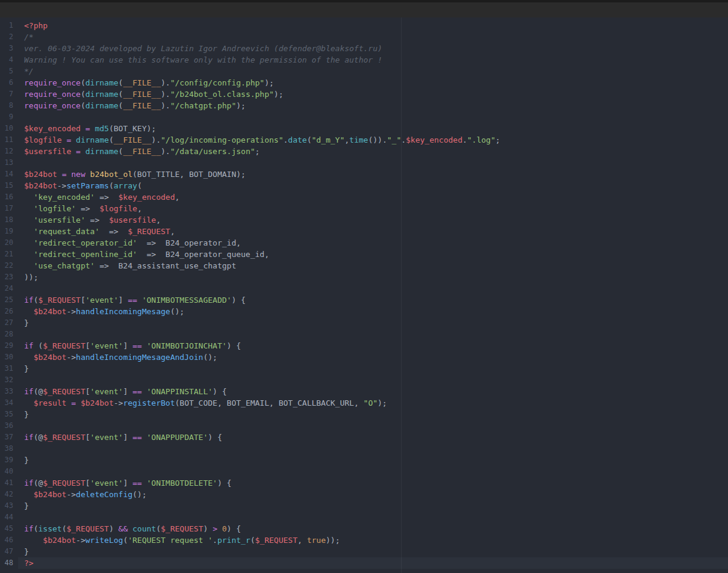 This screenshot has width=728, height=573. What do you see at coordinates (364, 71) in the screenshot?
I see `code-line: 5*/` at bounding box center [364, 71].